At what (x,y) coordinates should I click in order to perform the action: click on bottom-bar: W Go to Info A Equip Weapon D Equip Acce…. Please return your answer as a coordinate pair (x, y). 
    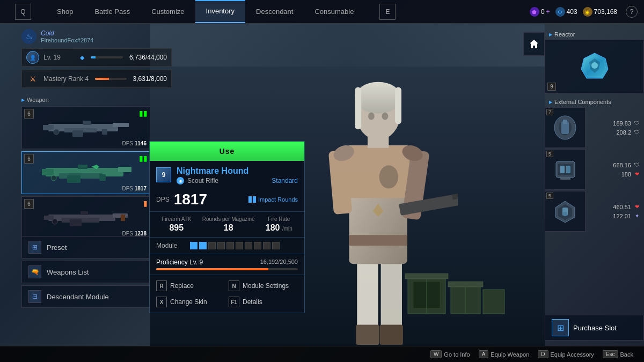
    Looking at the image, I should click on (322, 354).